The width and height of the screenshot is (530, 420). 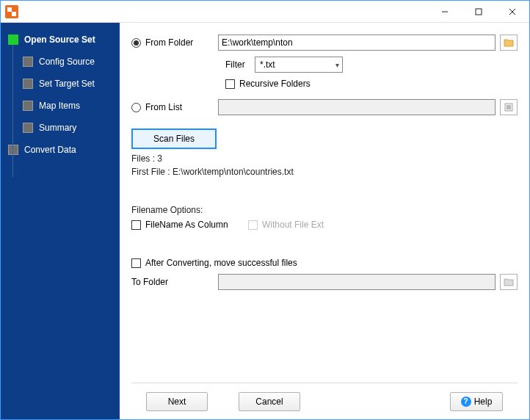 What do you see at coordinates (137, 225) in the screenshot?
I see `filename-as-column-checkbox` at bounding box center [137, 225].